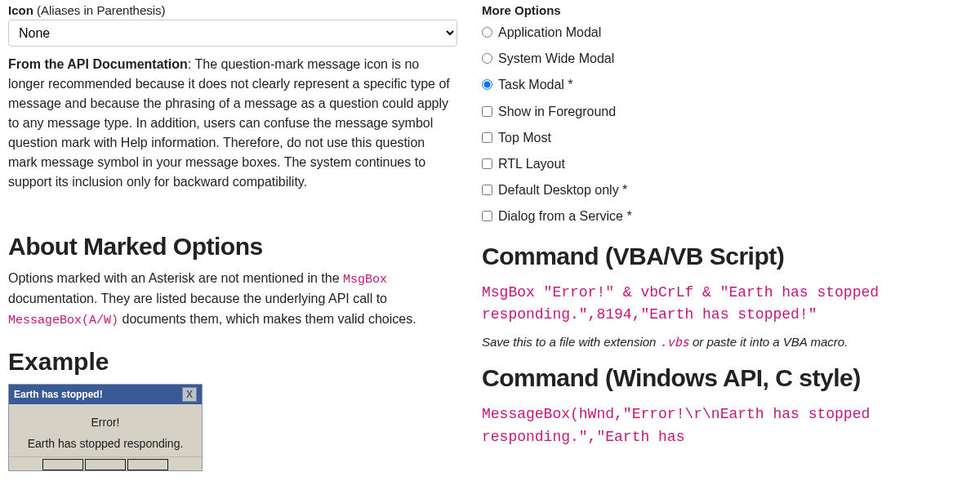  Describe the element at coordinates (532, 163) in the screenshot. I see `option-label: RTL Layout` at that location.